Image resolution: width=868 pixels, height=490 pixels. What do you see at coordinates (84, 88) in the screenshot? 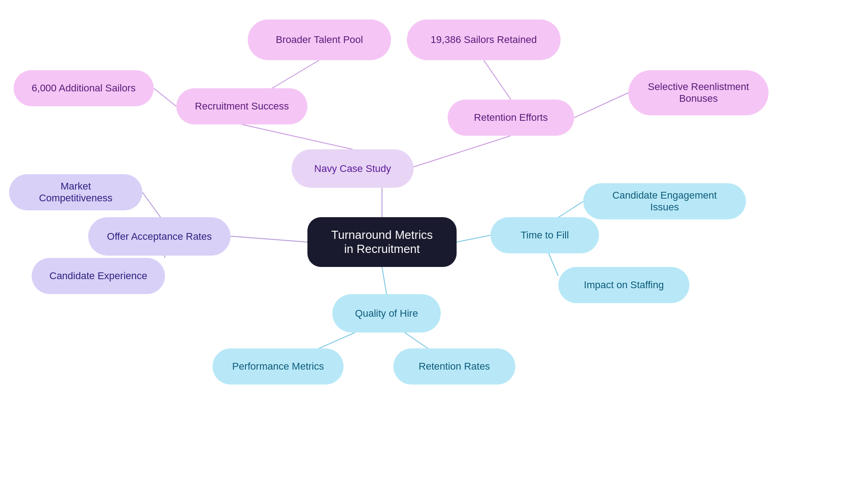
I see `additional-sailors-label: 6,000 Additional Sailors` at bounding box center [84, 88].